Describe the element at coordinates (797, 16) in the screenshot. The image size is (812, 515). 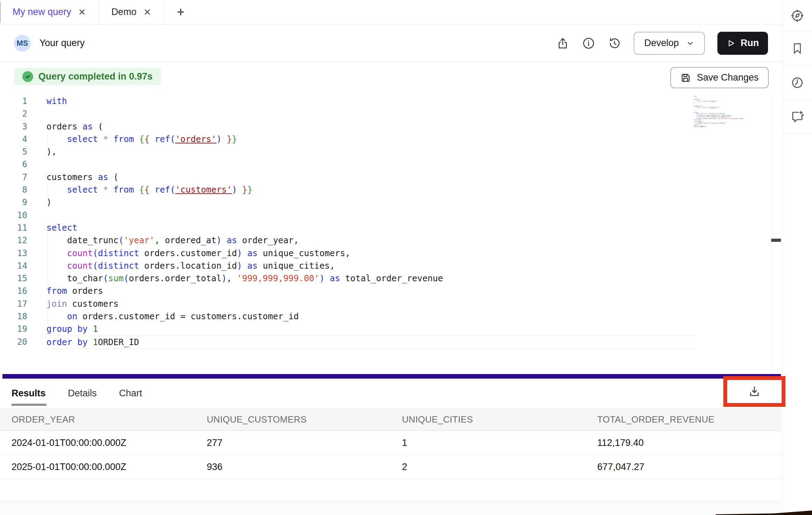
I see `compass-icon` at that location.